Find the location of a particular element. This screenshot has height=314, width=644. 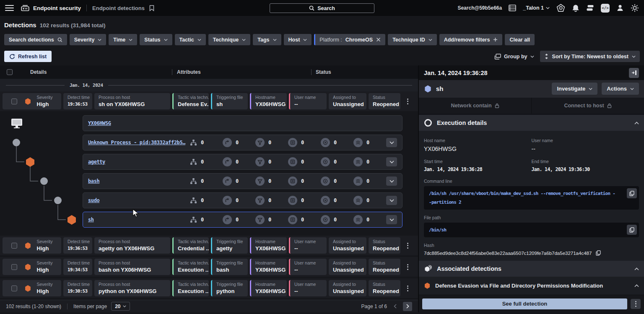

tree-process-row: bash 0 0 0 is located at coordinates (242, 181).